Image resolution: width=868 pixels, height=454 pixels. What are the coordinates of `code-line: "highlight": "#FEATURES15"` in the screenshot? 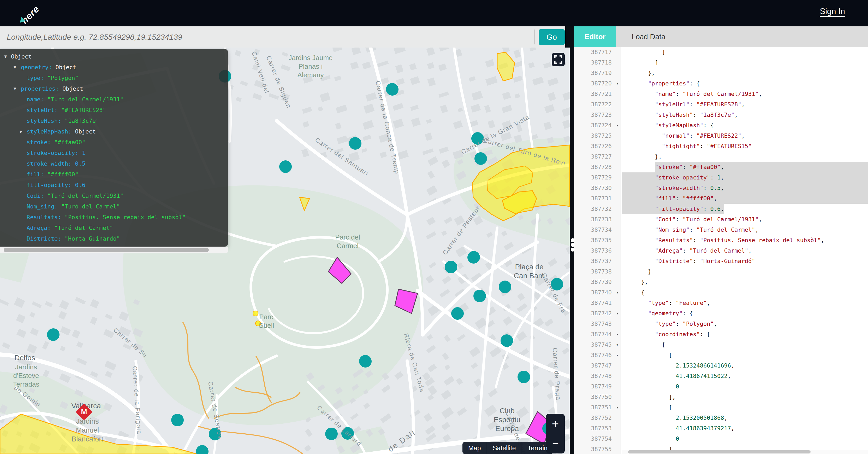 It's located at (745, 146).